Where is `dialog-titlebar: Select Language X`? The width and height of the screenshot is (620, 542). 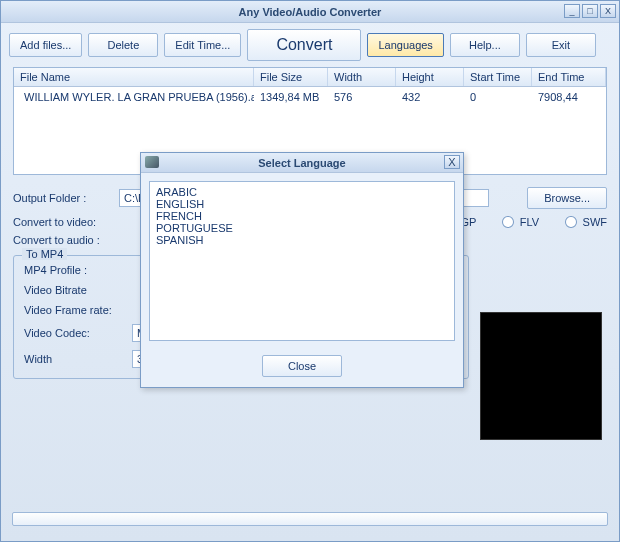
dialog-titlebar: Select Language X is located at coordinates (302, 163).